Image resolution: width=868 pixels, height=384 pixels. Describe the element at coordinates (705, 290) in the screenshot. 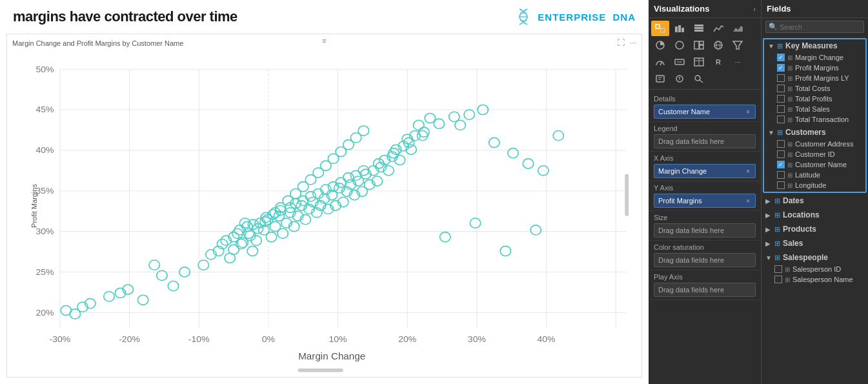

I see `play-axis-drop: Drag data fields here` at that location.